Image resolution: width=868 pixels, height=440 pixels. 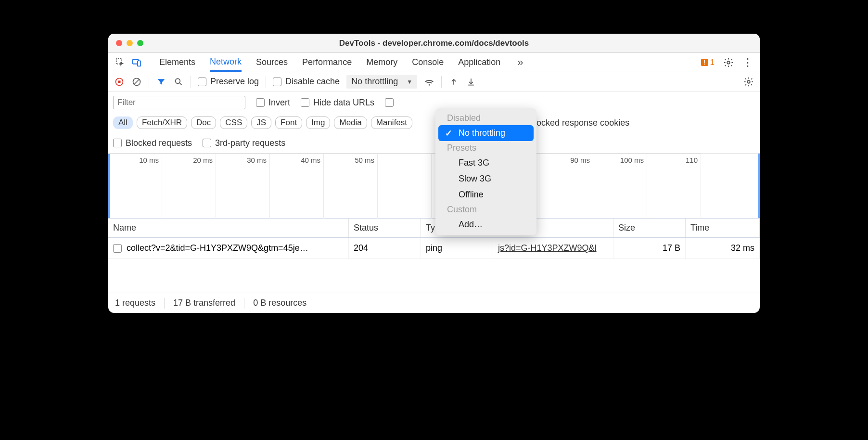 I want to click on type-pill-manifest: Manifest, so click(x=392, y=123).